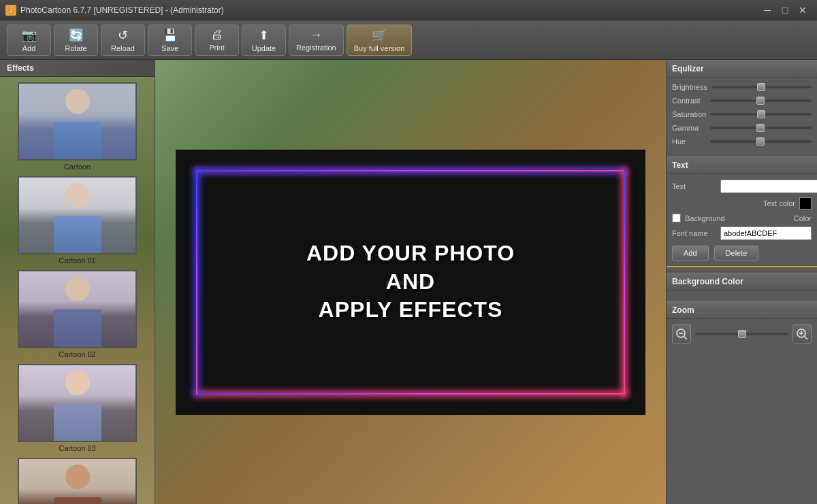 The width and height of the screenshot is (817, 504). I want to click on gamma-row: Gamma, so click(742, 128).